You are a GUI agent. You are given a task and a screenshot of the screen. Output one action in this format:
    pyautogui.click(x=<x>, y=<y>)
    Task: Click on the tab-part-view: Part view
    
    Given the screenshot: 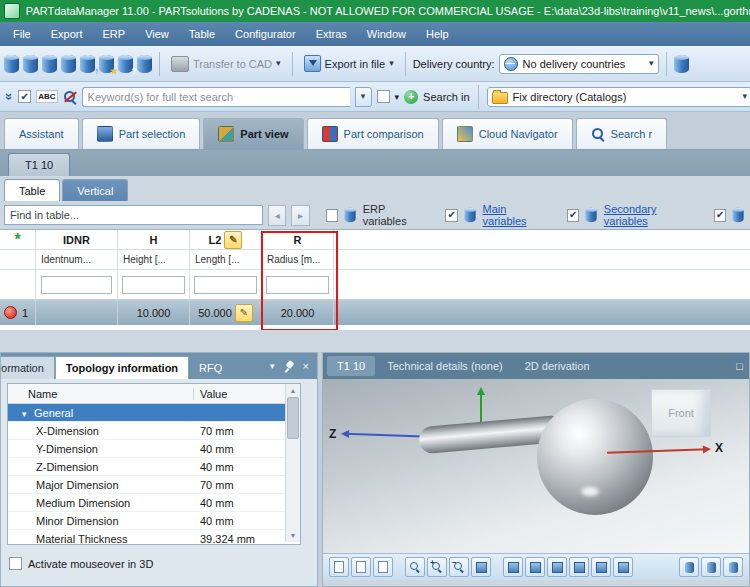 What is the action you would take?
    pyautogui.click(x=253, y=134)
    